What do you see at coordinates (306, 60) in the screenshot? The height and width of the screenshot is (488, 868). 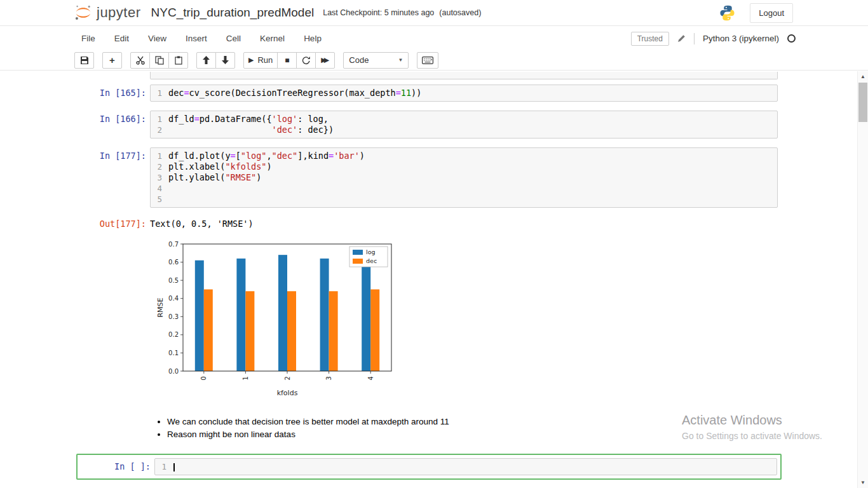 I see `restart-kernel-button` at bounding box center [306, 60].